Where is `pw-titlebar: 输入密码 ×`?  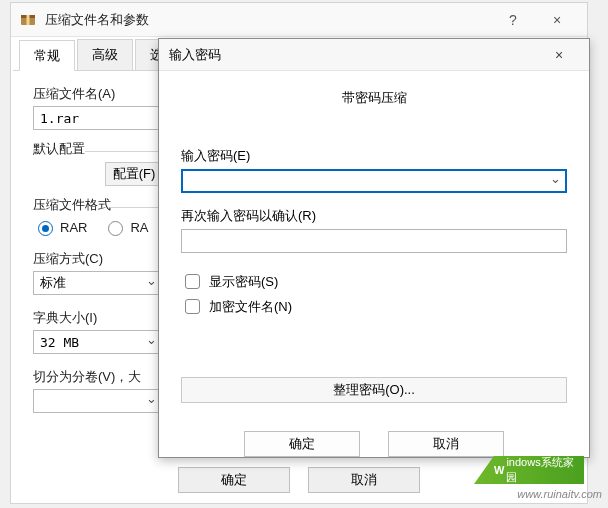 pw-titlebar: 输入密码 × is located at coordinates (374, 55).